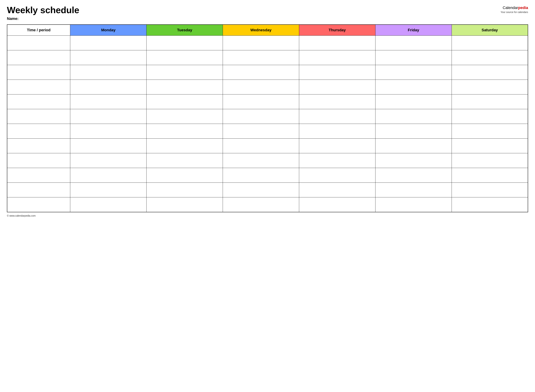 Image resolution: width=535 pixels, height=392 pixels. What do you see at coordinates (261, 30) in the screenshot?
I see `col-wednesday: Wednesday` at bounding box center [261, 30].